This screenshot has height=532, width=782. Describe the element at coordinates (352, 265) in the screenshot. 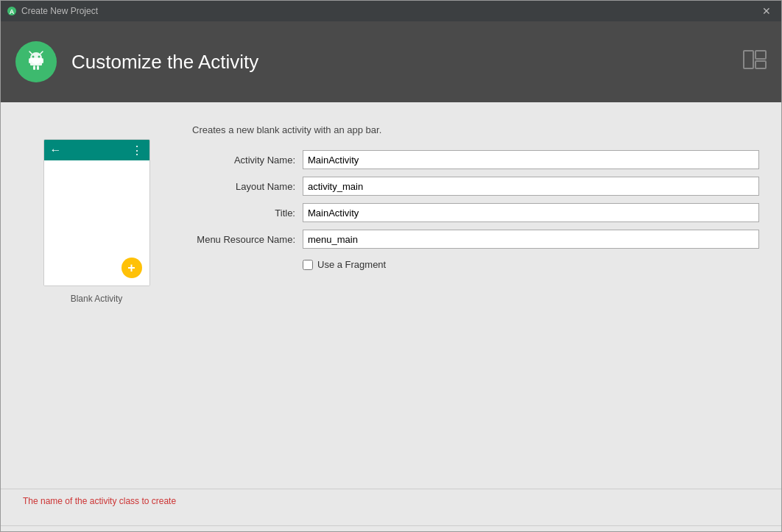

I see `use-fragment-label: Use a Fragment` at that location.